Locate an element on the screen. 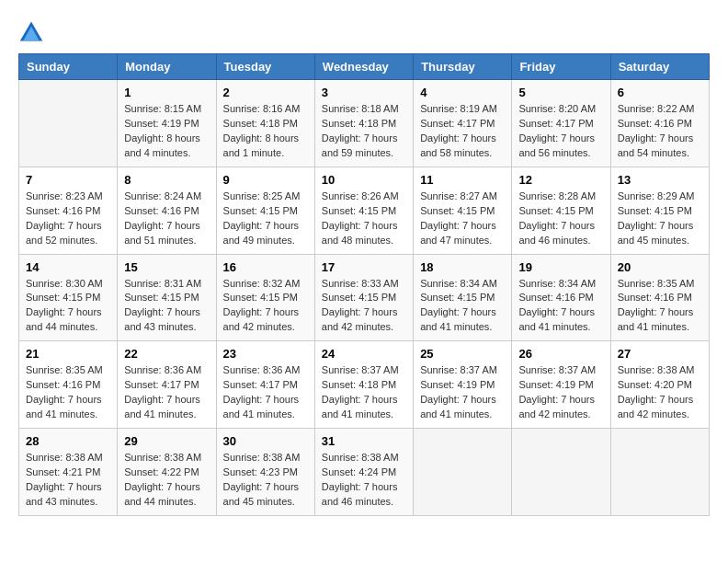 The image size is (728, 563). day-info: Sunrise: 8:30 AMSunset: 4:15 PMDaylight:… is located at coordinates (68, 306).